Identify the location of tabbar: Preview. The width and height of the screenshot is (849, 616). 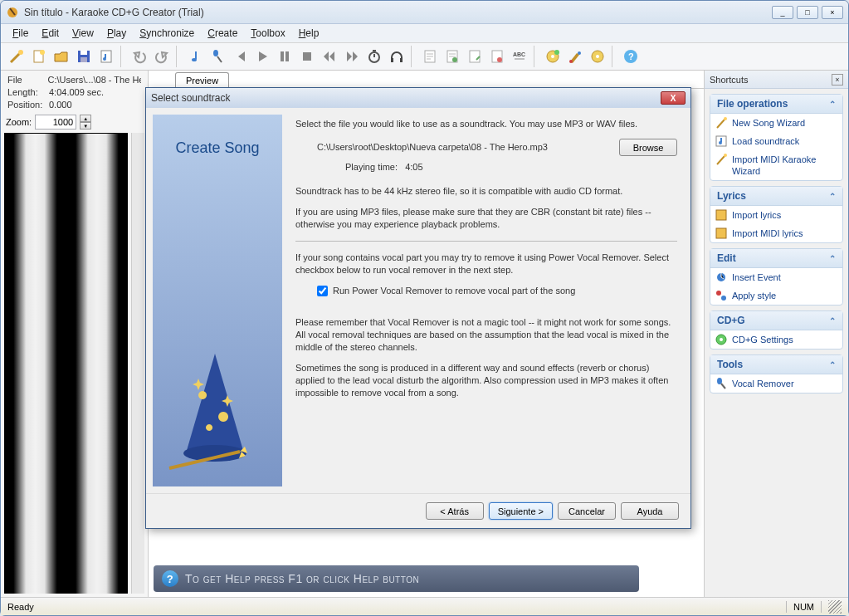
(427, 80).